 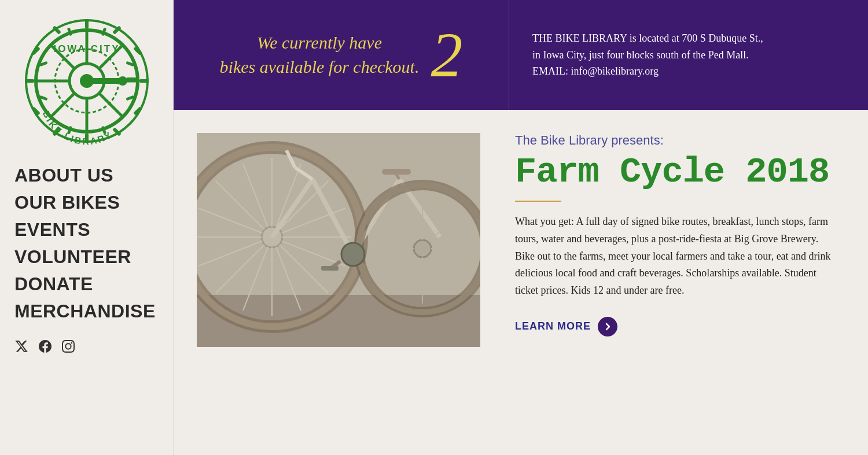 I want to click on event-description: What you get: A full day of signed bike …, so click(x=677, y=256).